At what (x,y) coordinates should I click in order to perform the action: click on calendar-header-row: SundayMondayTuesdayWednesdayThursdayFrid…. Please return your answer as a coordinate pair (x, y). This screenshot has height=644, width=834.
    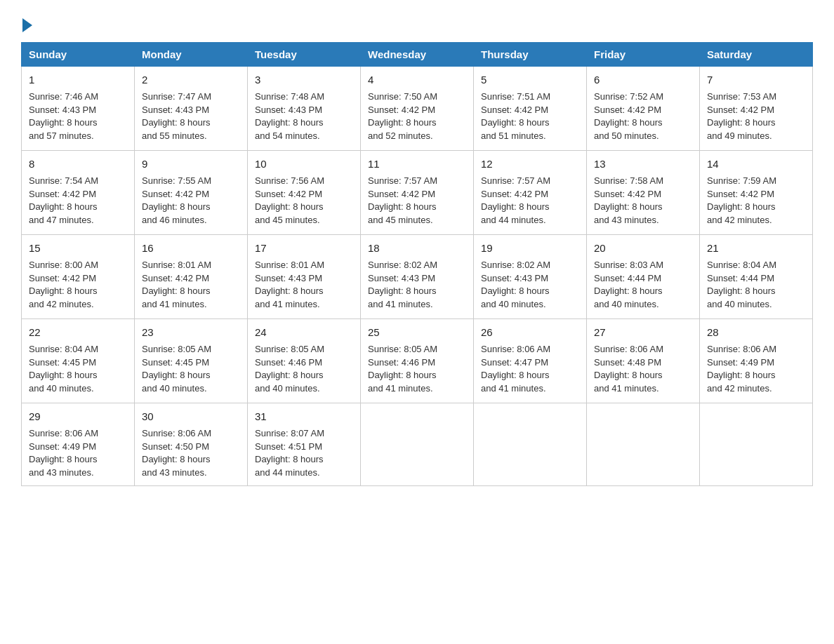
    Looking at the image, I should click on (417, 55).